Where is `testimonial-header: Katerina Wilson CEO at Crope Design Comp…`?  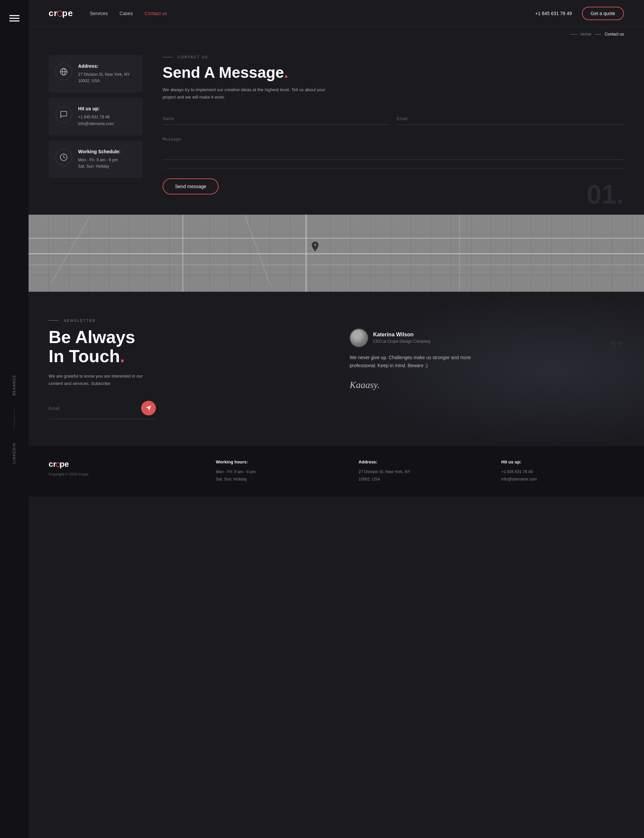
testimonial-header: Katerina Wilson CEO at Crope Design Comp… is located at coordinates (487, 338).